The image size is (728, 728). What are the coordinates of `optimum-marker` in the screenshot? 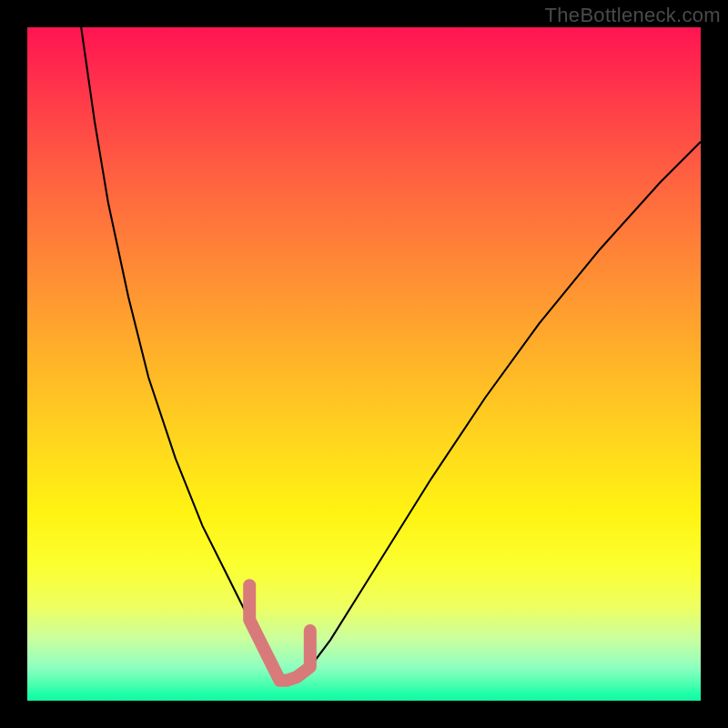 It's located at (280, 633).